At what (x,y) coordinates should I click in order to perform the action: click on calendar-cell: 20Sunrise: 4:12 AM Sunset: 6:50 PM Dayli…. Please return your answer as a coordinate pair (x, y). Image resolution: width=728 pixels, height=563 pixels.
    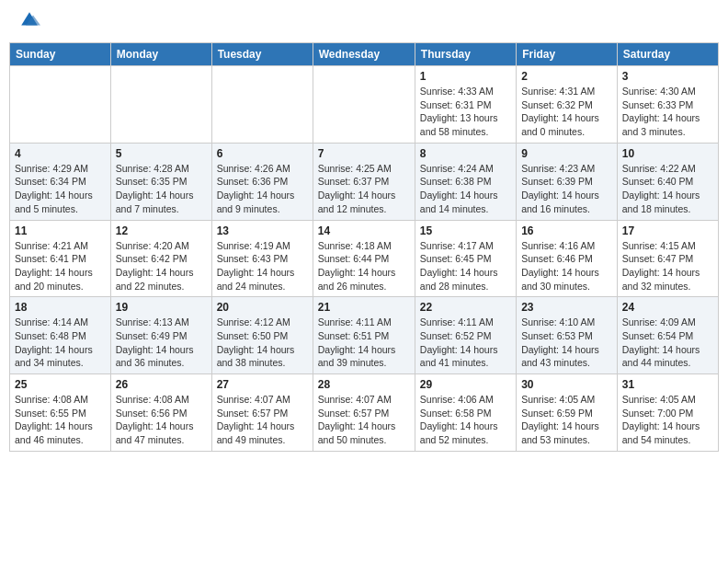
    Looking at the image, I should click on (262, 336).